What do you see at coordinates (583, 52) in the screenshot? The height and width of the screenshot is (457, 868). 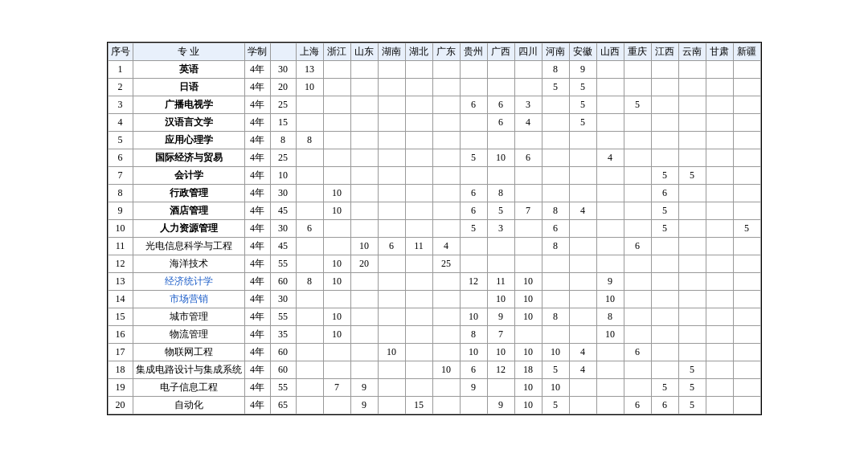 I see `header-prov-10: 安徽` at bounding box center [583, 52].